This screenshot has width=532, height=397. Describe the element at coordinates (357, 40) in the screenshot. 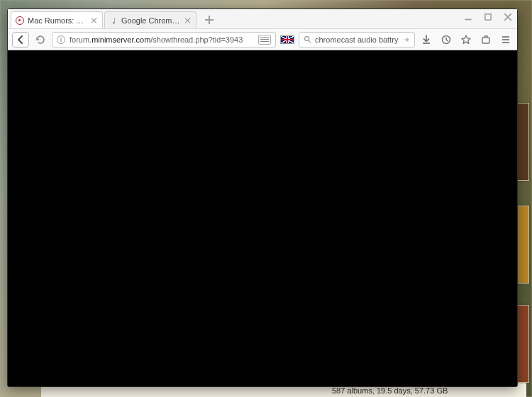

I see `search-bar` at that location.